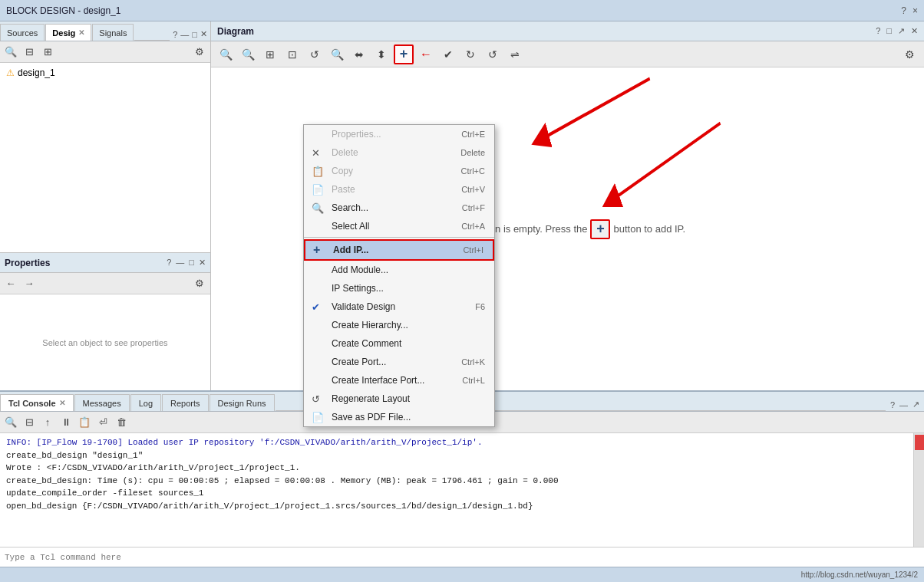  I want to click on tree-item-design1: ⚠ design_1, so click(105, 73).